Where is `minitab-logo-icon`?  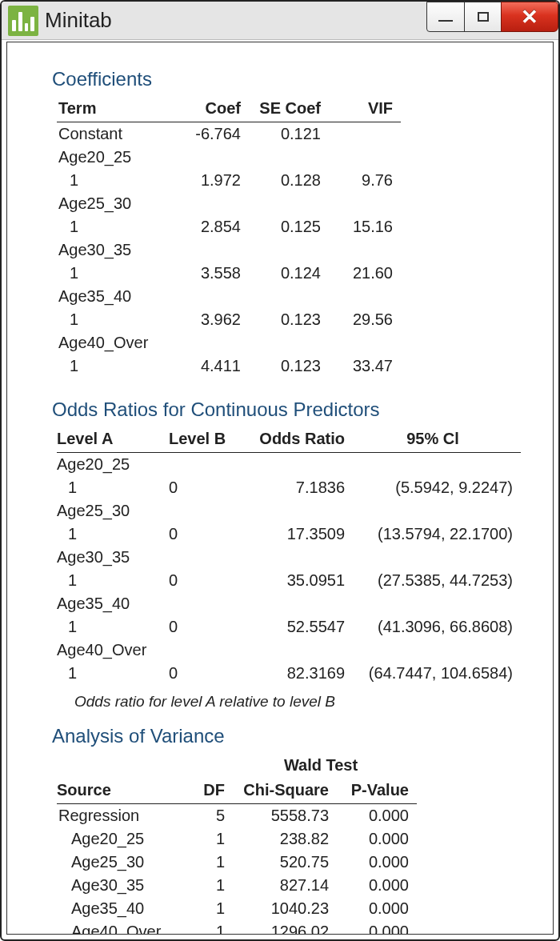
minitab-logo-icon is located at coordinates (23, 21).